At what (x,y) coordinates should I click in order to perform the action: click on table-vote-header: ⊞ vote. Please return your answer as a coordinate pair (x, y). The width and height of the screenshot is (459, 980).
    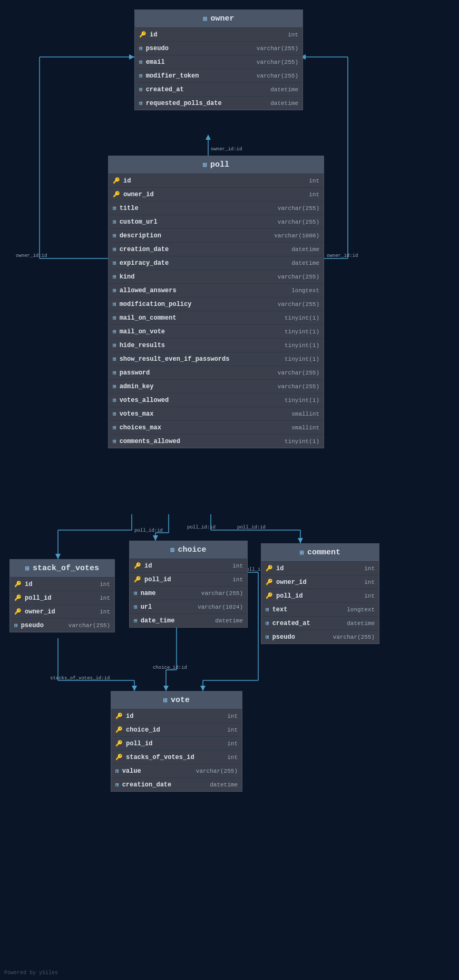
    Looking at the image, I should click on (177, 700).